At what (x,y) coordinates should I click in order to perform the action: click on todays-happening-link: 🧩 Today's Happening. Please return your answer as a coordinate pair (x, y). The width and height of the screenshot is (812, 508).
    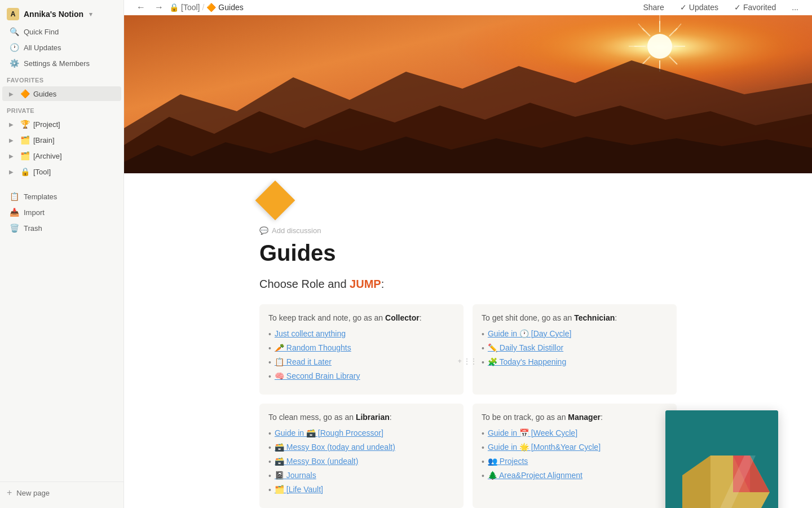
    Looking at the image, I should click on (527, 362).